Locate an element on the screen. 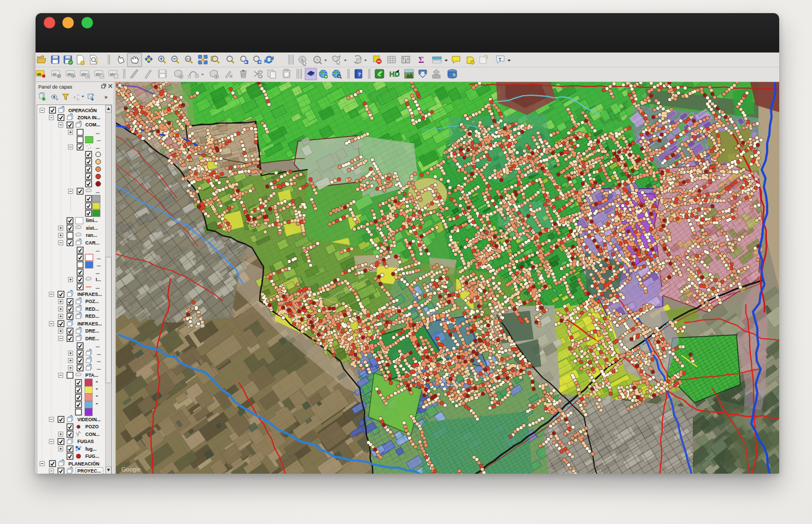 The height and width of the screenshot is (524, 812). svg-text: PLANEACIÓN is located at coordinates (84, 463).